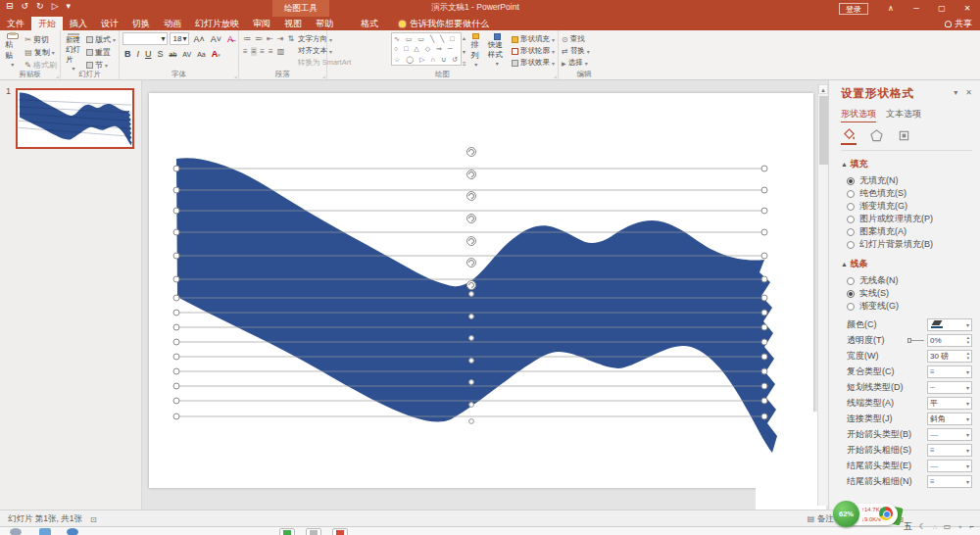 This screenshot has height=535, width=980. Describe the element at coordinates (533, 51) in the screenshot. I see `shape-outline-button: 形状轮廓▾` at that location.